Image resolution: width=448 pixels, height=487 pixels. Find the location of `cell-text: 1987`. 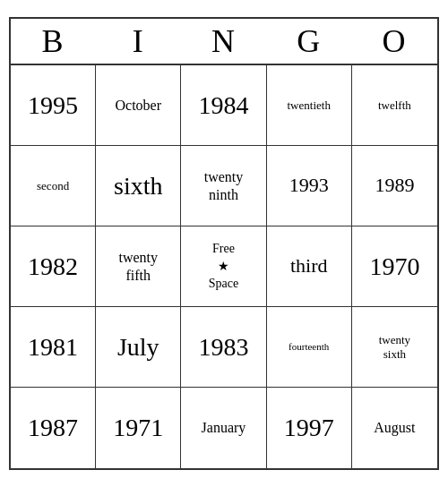

cell-text: 1987 is located at coordinates (53, 428).